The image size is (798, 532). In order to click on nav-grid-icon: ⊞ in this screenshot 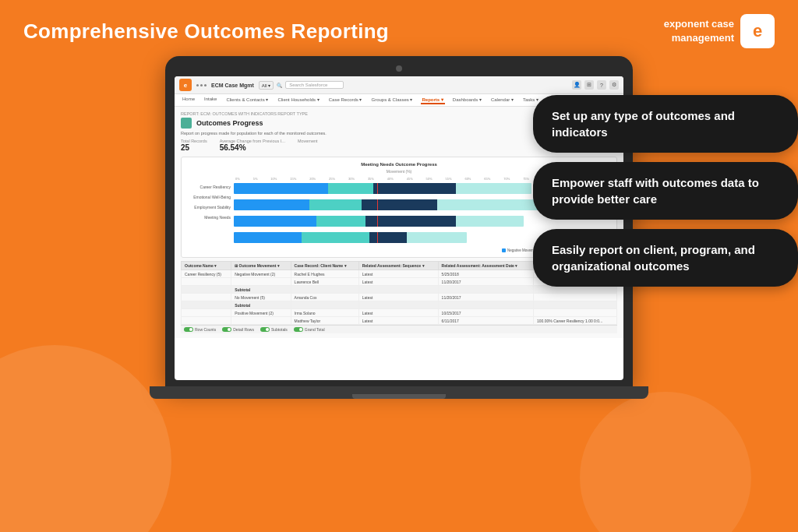, I will do `click(589, 85)`.